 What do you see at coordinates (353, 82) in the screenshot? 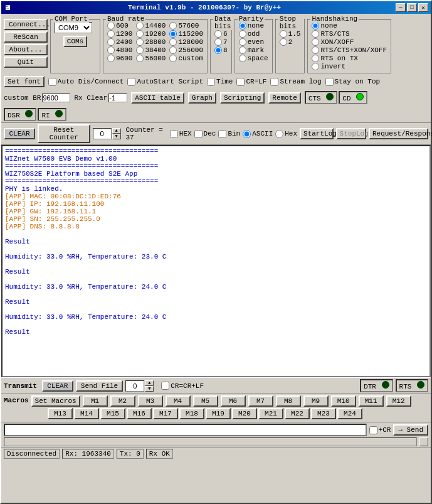
I see `stay-on-top-check: Stay on Top` at bounding box center [353, 82].